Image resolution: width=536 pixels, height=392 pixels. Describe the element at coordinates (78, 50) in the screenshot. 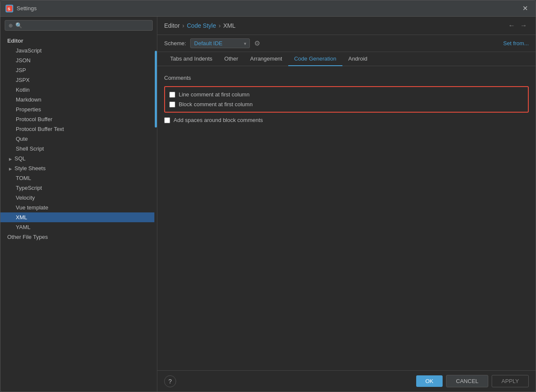

I see `sidebar-item-javascript: JavaScript` at that location.